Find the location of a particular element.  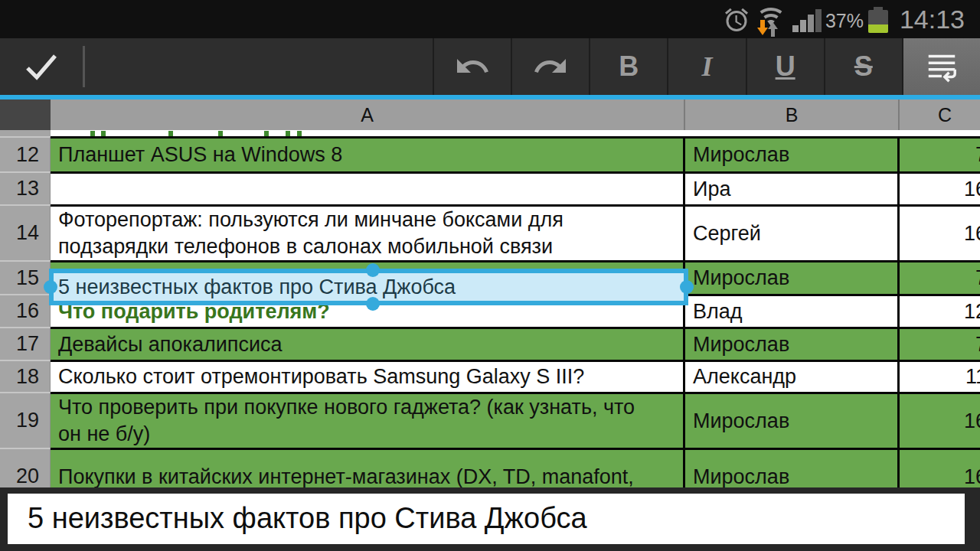

format-buttons: B I U S is located at coordinates (706, 67).